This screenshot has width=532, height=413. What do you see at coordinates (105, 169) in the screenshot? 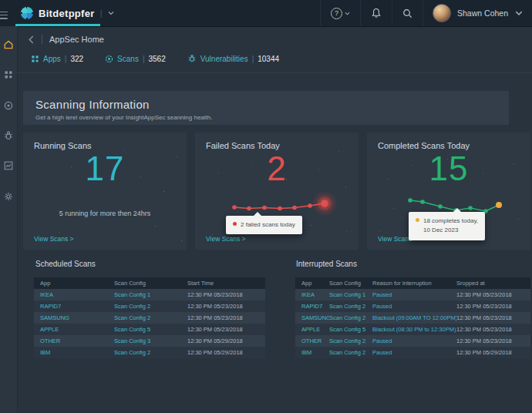
I see `running-scans-count: 17` at bounding box center [105, 169].